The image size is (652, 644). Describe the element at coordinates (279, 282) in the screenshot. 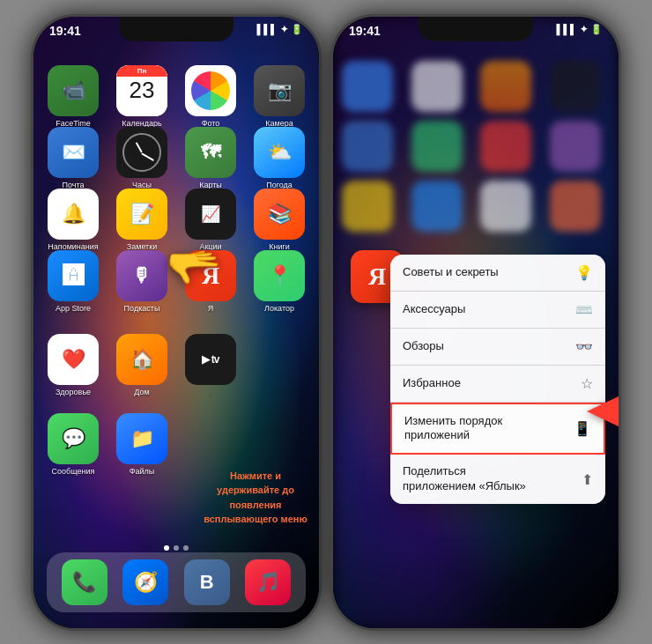

I see `app-locator: 📍 Локатор` at that location.